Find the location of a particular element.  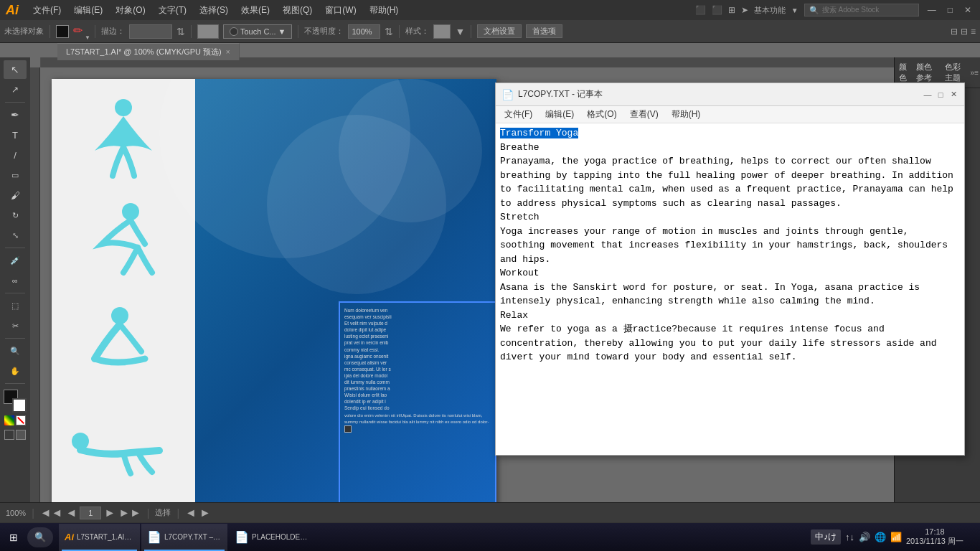

taskbar-item-notepad: 📄 L7COPY.TXT – 记... is located at coordinates (184, 537).